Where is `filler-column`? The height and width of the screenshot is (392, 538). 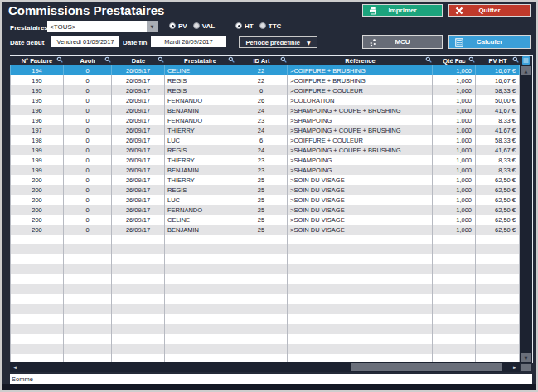 filler-column is located at coordinates (360, 298).